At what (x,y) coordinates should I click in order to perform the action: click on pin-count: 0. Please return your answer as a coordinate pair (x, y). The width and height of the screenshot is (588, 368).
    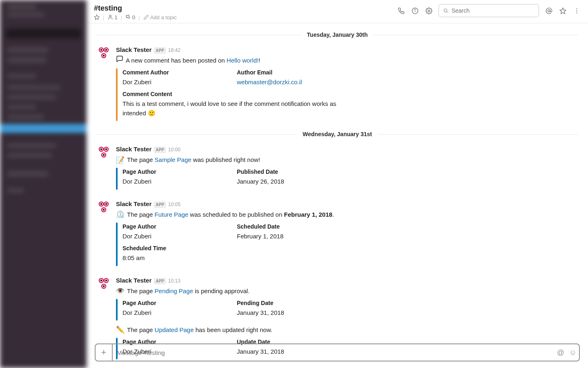
    Looking at the image, I should click on (130, 17).